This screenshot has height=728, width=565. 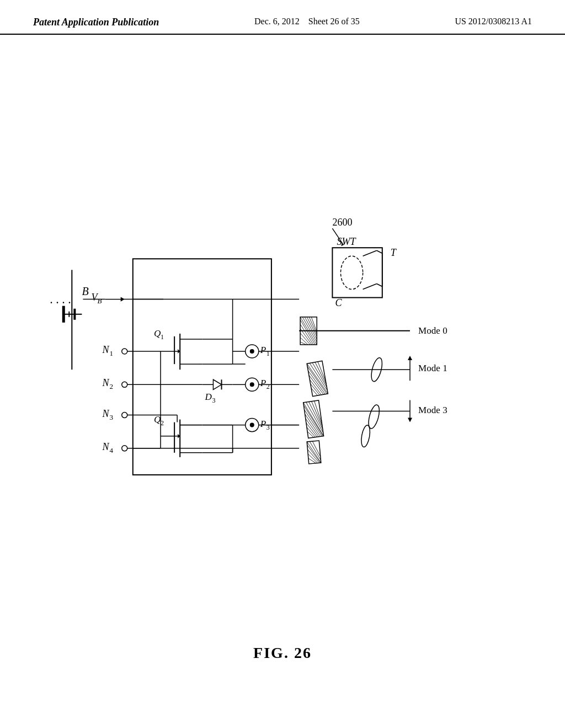 What do you see at coordinates (100, 301) in the screenshot?
I see `svg-text: B` at bounding box center [100, 301].